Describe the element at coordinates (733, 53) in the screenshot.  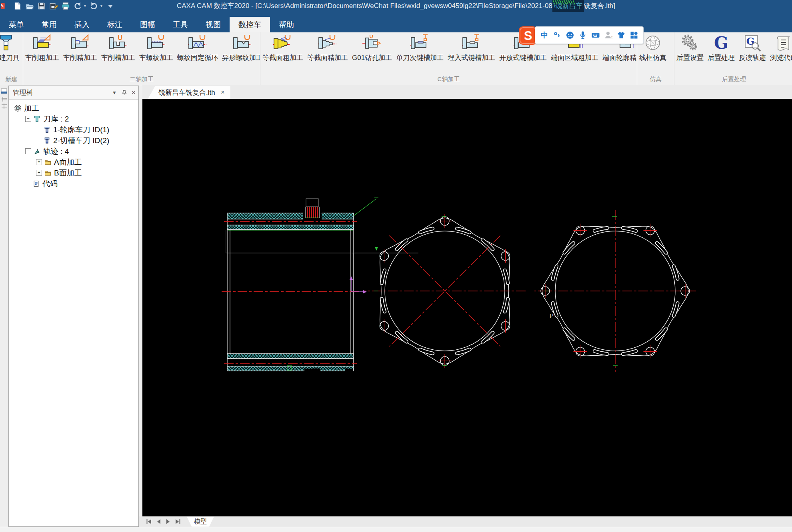
I see `ribbon-group-buttons: 后置设置G后置处理G反读轨迹浏览代码` at that location.